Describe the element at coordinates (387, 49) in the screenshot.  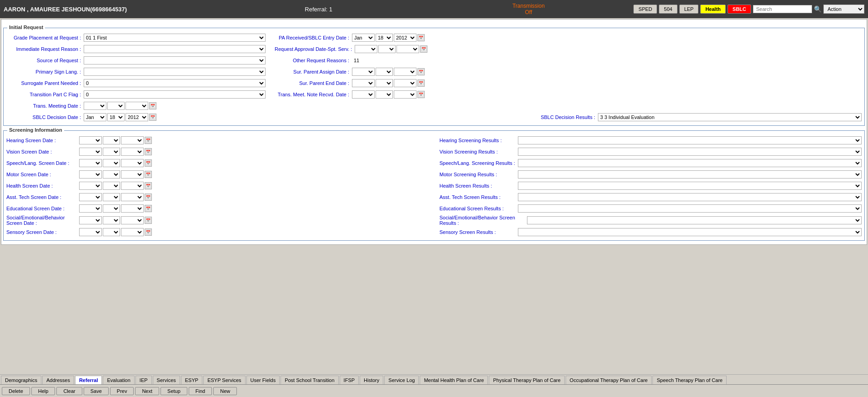
I see `approval-day-select` at that location.